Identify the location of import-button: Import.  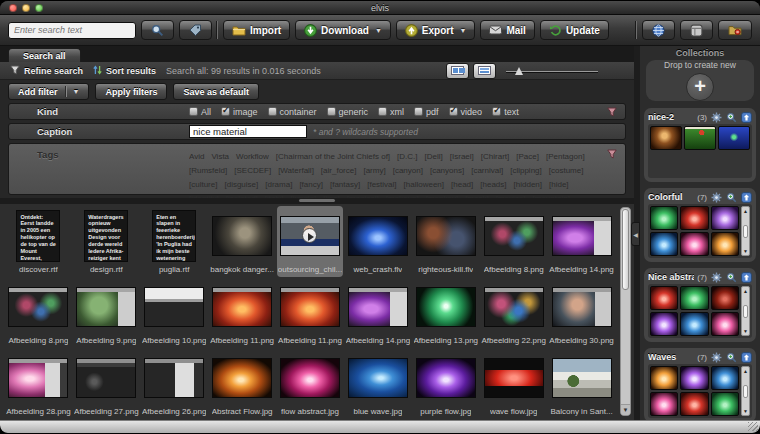
(256, 30).